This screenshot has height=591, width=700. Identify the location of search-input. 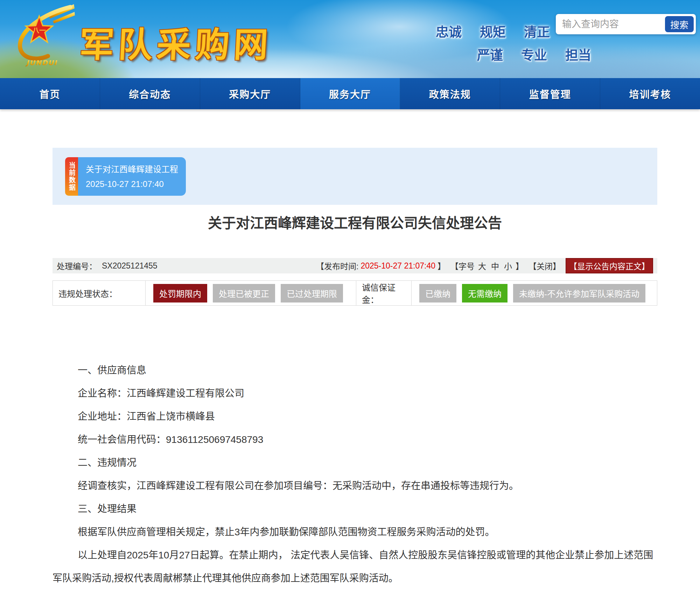
(611, 24).